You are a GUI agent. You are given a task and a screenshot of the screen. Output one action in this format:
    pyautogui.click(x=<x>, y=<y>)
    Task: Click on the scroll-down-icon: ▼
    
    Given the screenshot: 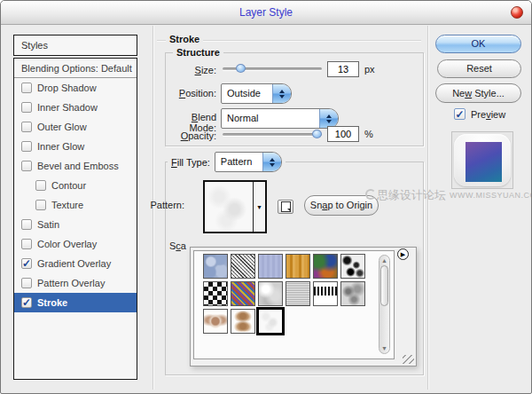 What is the action you would take?
    pyautogui.click(x=385, y=348)
    